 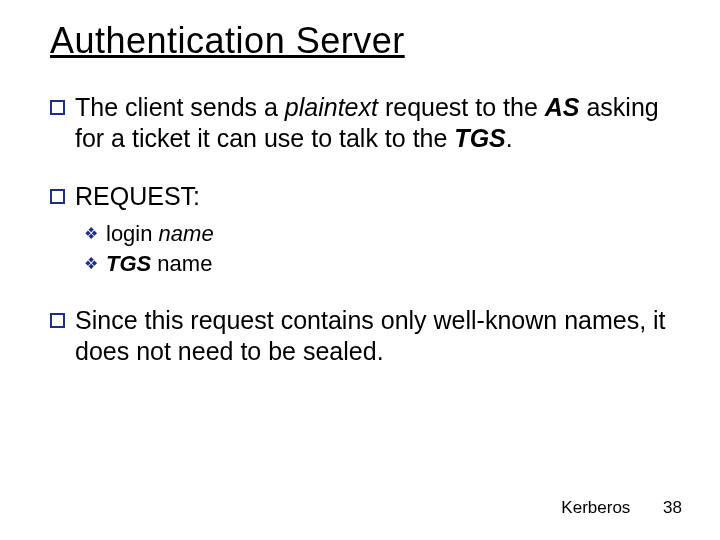 I want to click on sub-bullet-text: TGS name, so click(x=388, y=264).